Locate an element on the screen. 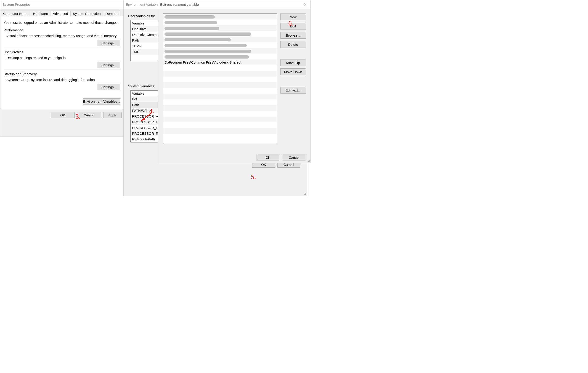 The height and width of the screenshot is (373, 588). move-up-button: Move Up is located at coordinates (293, 63).